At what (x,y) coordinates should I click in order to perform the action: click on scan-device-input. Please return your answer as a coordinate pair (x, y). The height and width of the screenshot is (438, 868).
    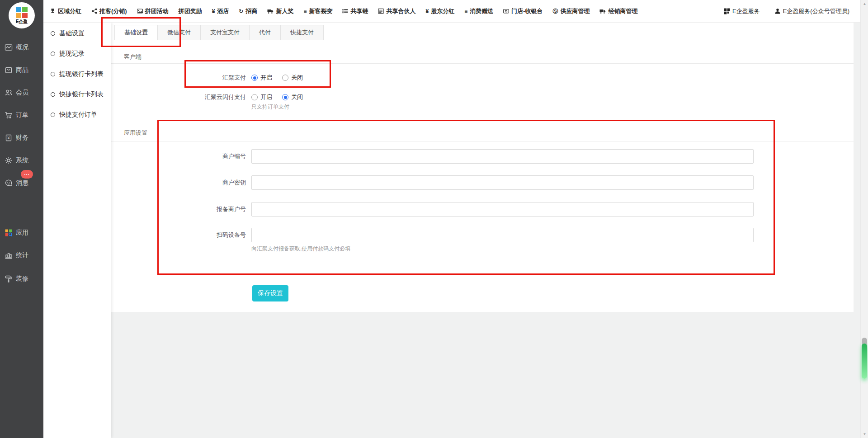
    Looking at the image, I should click on (503, 235).